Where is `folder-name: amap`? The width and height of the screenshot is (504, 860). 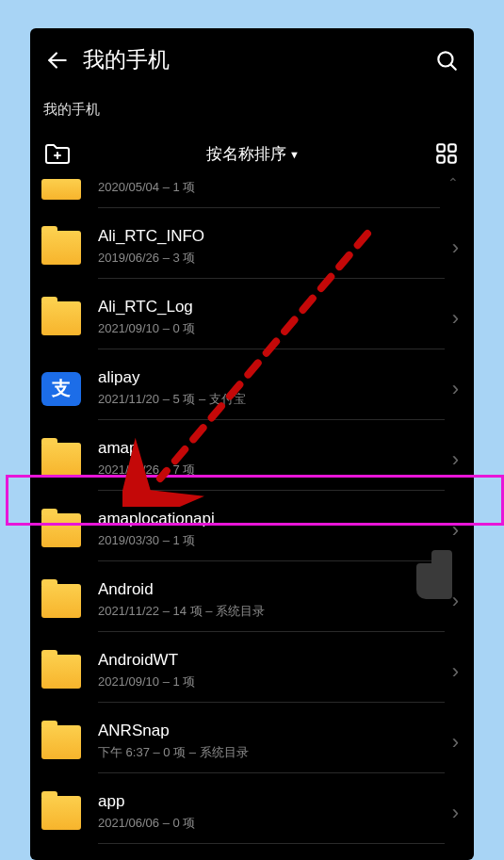 folder-name: amap is located at coordinates (271, 448).